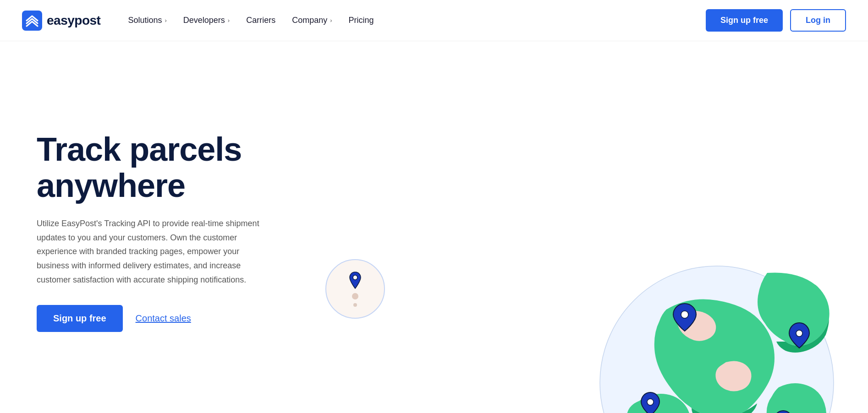 The image size is (868, 413). Describe the element at coordinates (818, 20) in the screenshot. I see `nav-login-button: Log in` at that location.